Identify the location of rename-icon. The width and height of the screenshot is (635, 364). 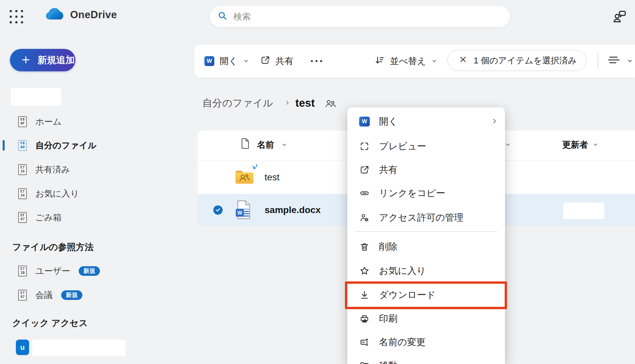
(364, 342).